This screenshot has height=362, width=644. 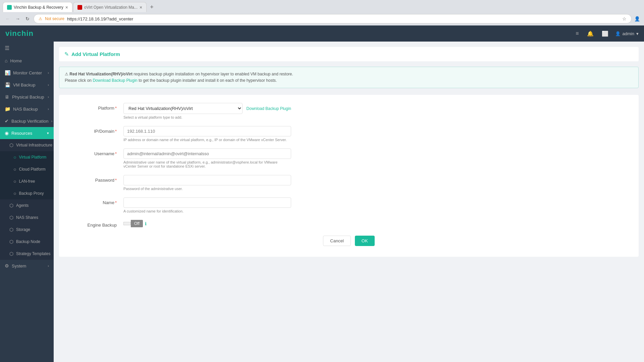 I want to click on sidebar-item-backupverification: ✔ Backup Verification ›, so click(x=27, y=121).